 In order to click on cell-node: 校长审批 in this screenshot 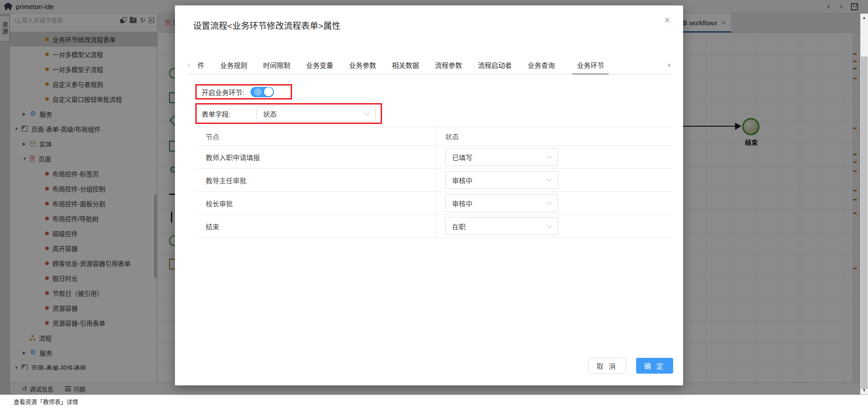, I will do `click(317, 203)`.